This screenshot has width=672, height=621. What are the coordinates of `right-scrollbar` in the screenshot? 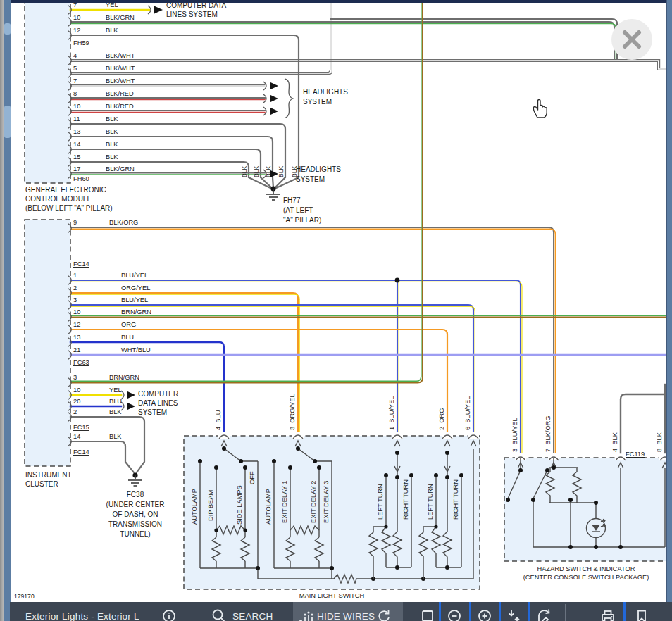 It's located at (669, 301).